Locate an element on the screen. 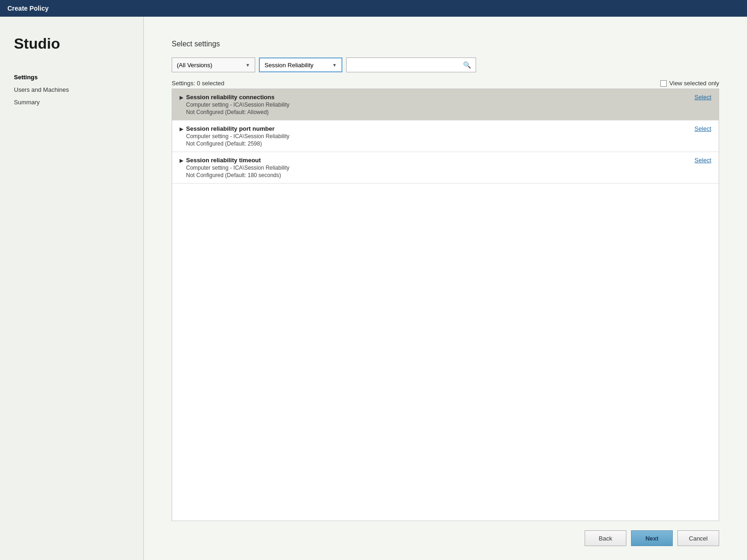 The width and height of the screenshot is (747, 560). version-dropdown-value: (All Versions) is located at coordinates (195, 65).